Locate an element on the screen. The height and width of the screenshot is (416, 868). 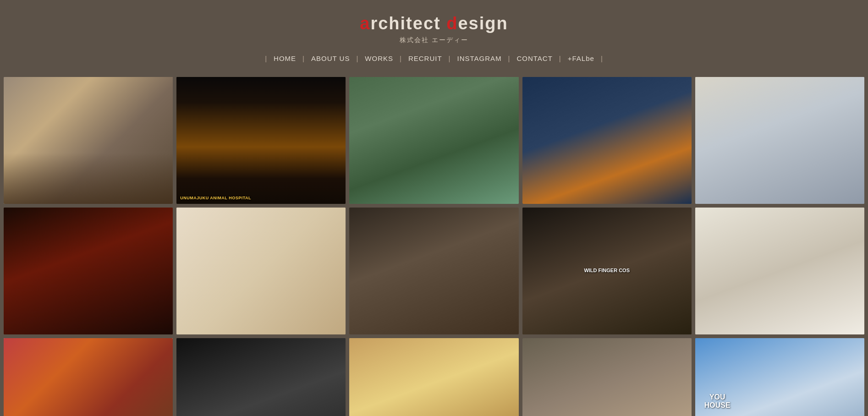
nav-home: HOME is located at coordinates (285, 59).